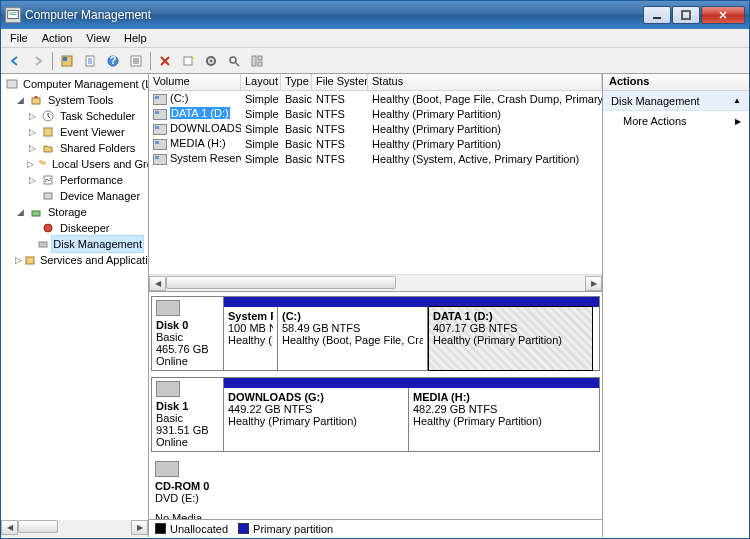 The width and height of the screenshot is (750, 539). Describe the element at coordinates (376, 492) in the screenshot. I see `disk-row: CD-ROM 0DVD (E:)No Media` at that location.